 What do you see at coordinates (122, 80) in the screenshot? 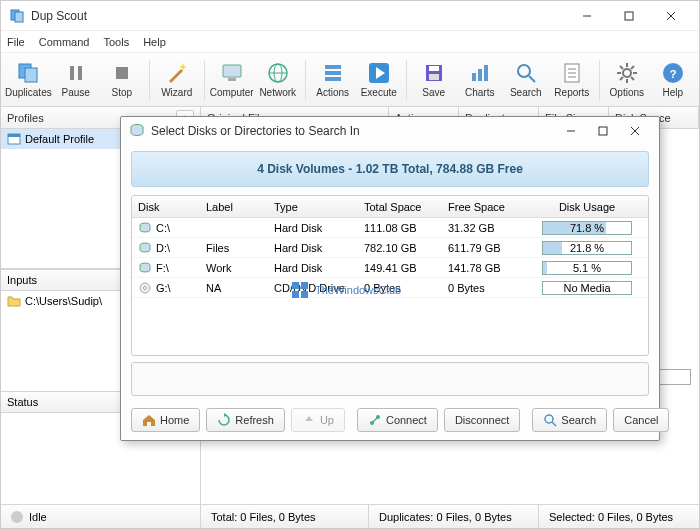
I see `stop-button: Stop` at bounding box center [122, 80].